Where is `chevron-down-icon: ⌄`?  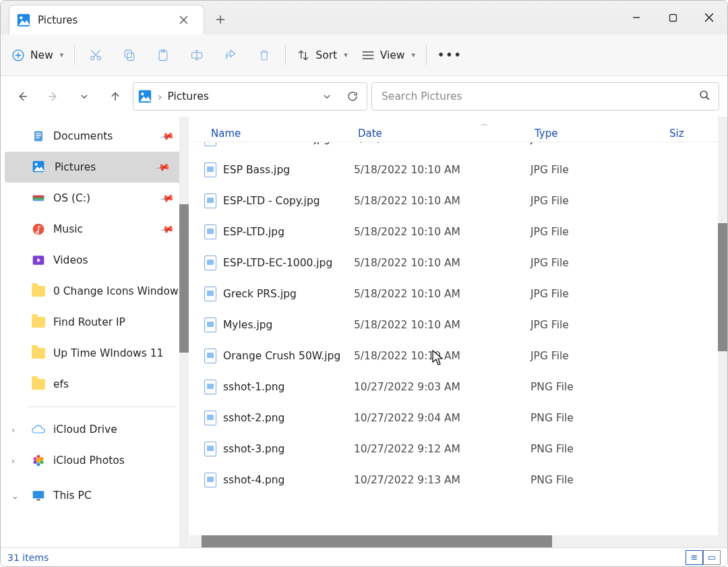
chevron-down-icon: ⌄ is located at coordinates (15, 496).